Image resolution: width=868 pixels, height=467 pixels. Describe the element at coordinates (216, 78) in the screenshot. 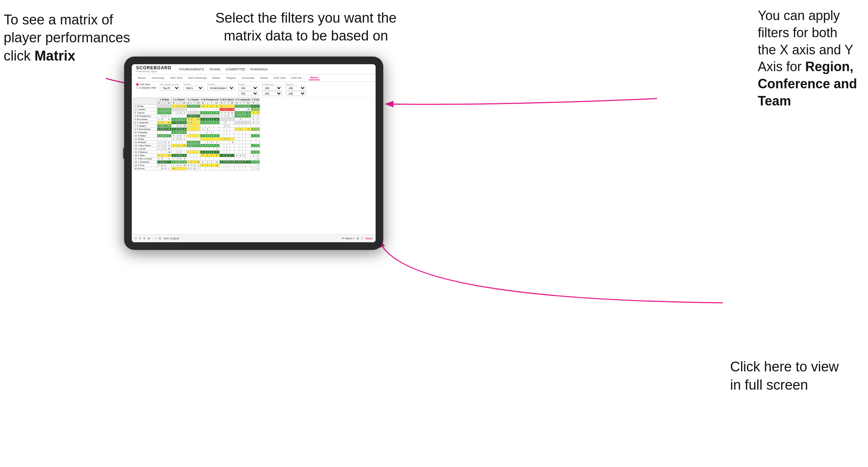

I see `subnav-matrix: Matrix` at that location.